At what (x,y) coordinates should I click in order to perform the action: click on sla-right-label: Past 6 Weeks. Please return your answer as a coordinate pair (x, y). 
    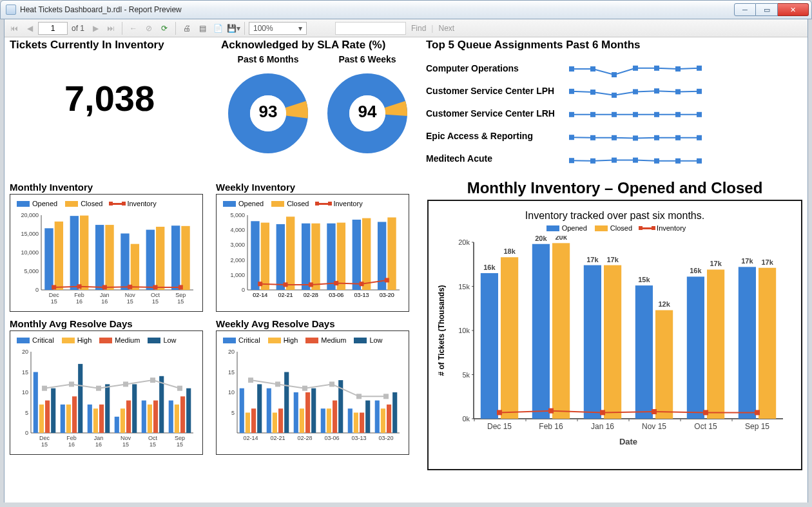
    Looking at the image, I should click on (367, 59).